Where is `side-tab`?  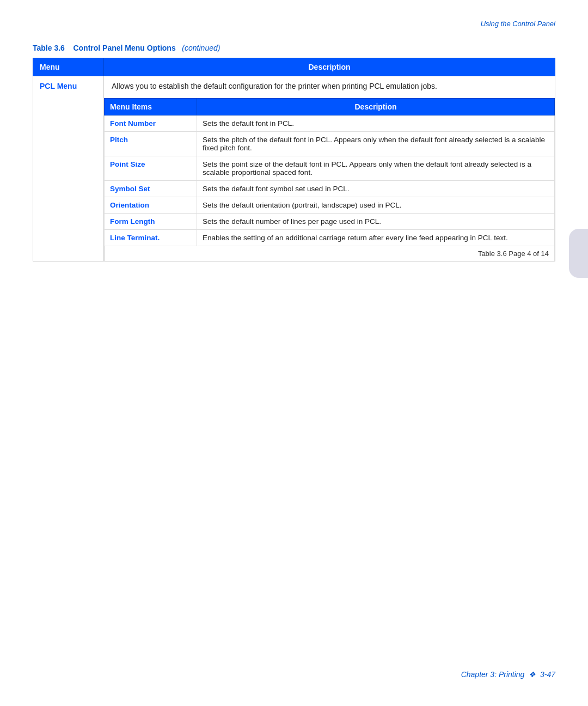 side-tab is located at coordinates (578, 253).